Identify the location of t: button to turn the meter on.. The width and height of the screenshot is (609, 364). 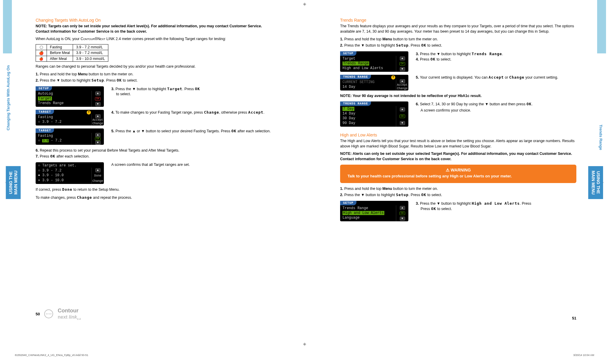
(110, 74).